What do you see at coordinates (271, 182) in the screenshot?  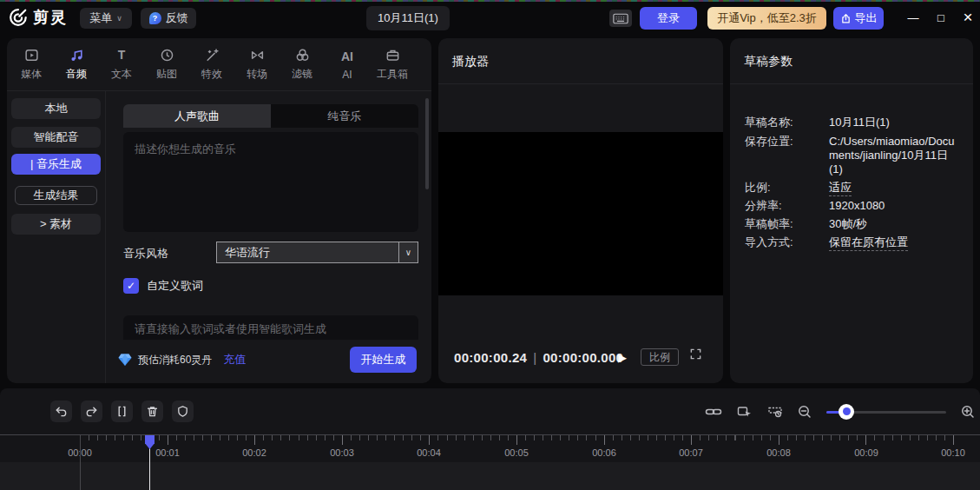 I see `music-description-input` at bounding box center [271, 182].